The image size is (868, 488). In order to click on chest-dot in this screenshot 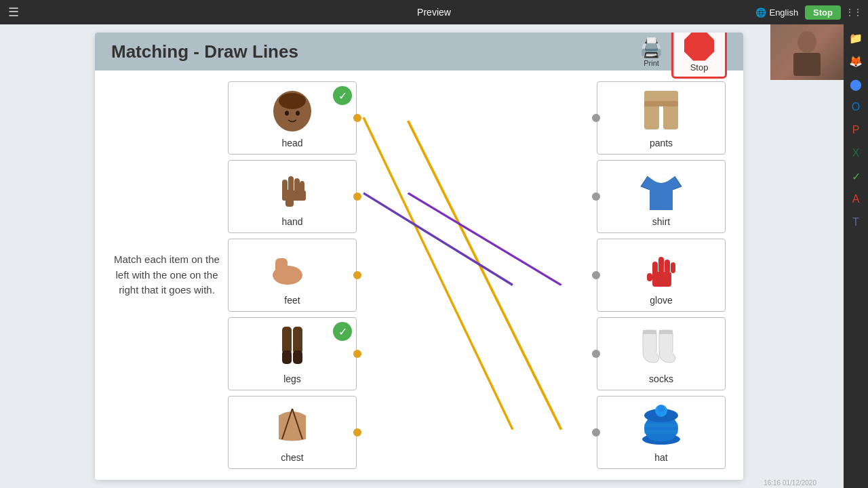, I will do `click(357, 432)`.